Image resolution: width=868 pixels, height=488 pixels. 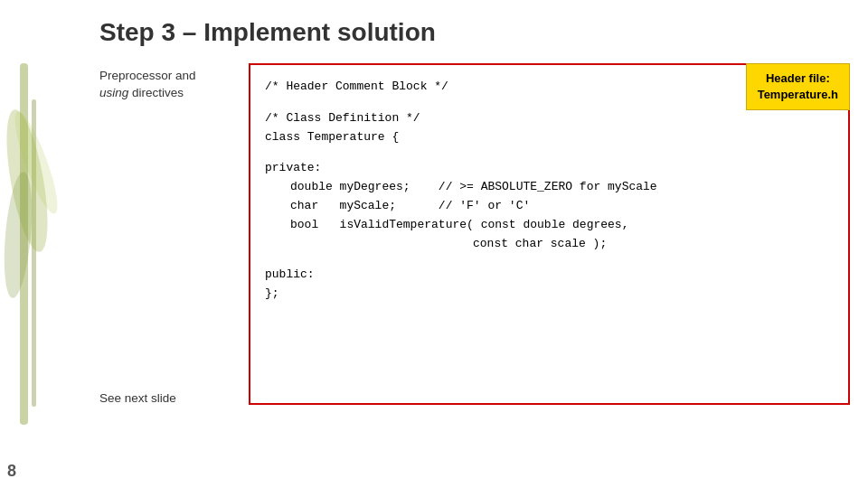 What do you see at coordinates (550, 206) in the screenshot?
I see `code-line-6: char myScale; // 'F' or 'C'` at bounding box center [550, 206].